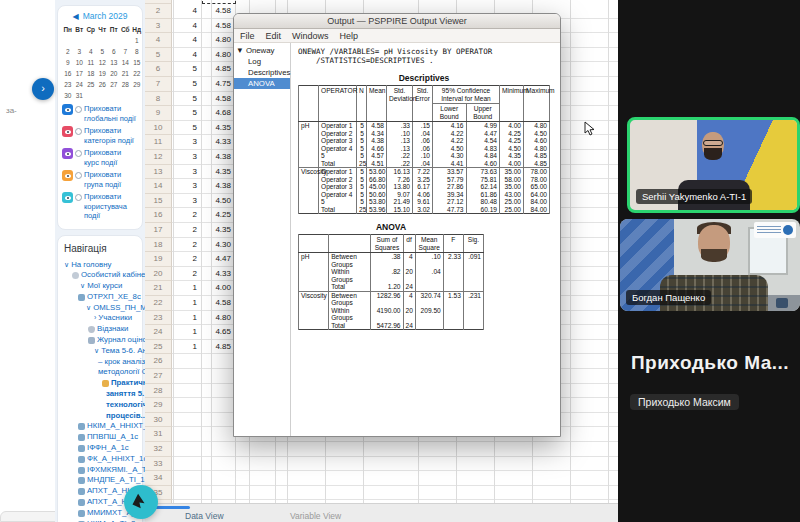 The image size is (800, 522). What do you see at coordinates (116, 460) in the screenshot?
I see `nav-item-label: ФК_А_ННІХТ_1с` at bounding box center [116, 460].